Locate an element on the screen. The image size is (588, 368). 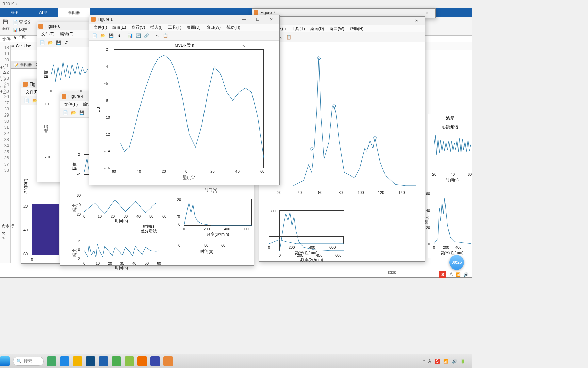
ribbon-tab-editor: 编辑器 is located at coordinates (74, 13).